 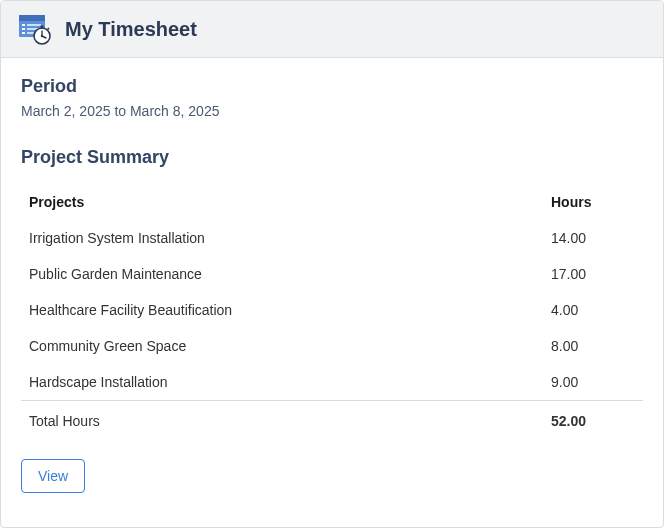 What do you see at coordinates (282, 310) in the screenshot?
I see `project-name: Healthcare Facility Beautification` at bounding box center [282, 310].